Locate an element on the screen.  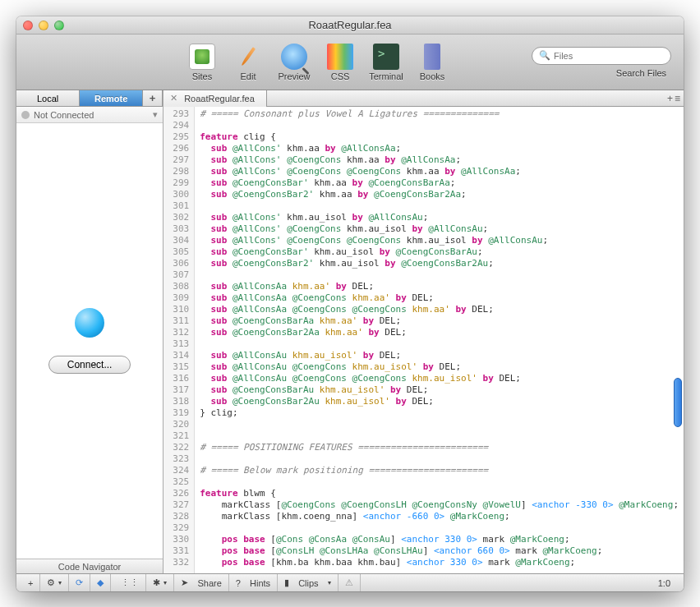
globe-icon is located at coordinates (90, 323).